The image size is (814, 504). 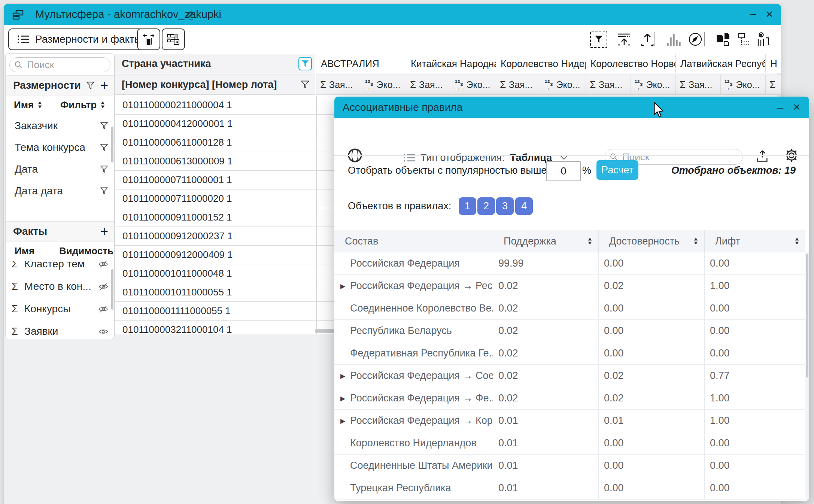 I want to click on percent-sign: %, so click(x=587, y=171).